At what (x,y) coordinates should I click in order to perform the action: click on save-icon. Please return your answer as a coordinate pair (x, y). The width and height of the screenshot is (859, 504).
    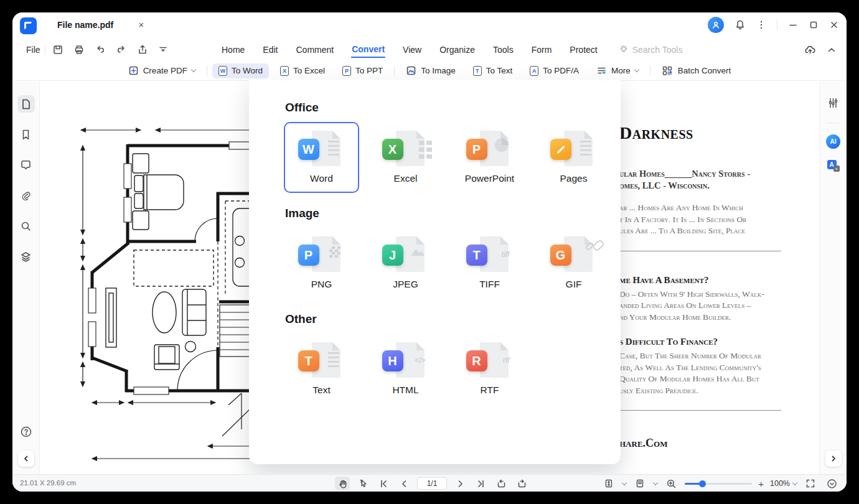
    Looking at the image, I should click on (58, 50).